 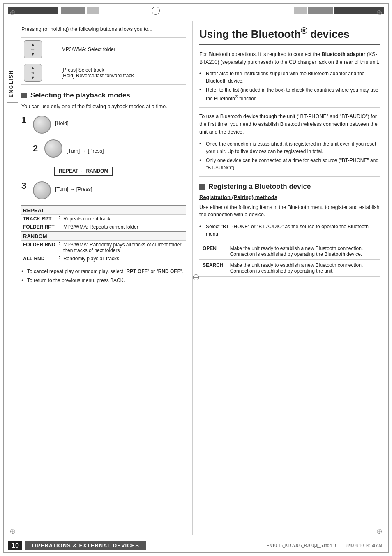 What do you see at coordinates (104, 61) in the screenshot?
I see `button-table: ▲ ⇔ ▼ MP3/WMA: Select folder ▲ ⇔ ▼` at bounding box center [104, 61].